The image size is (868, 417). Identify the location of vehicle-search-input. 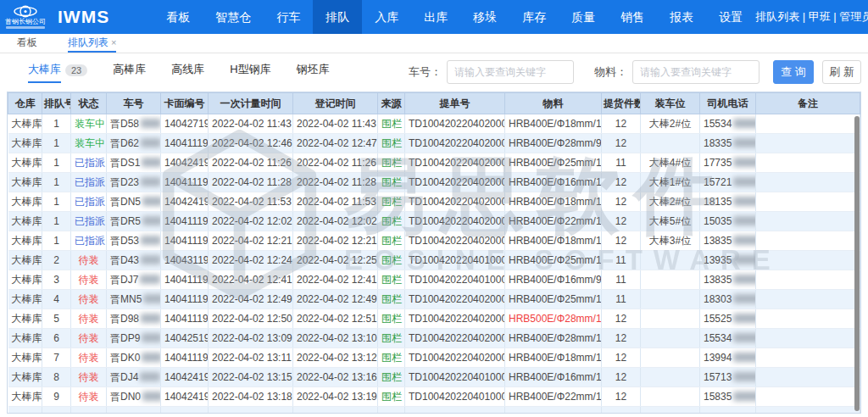
(510, 72).